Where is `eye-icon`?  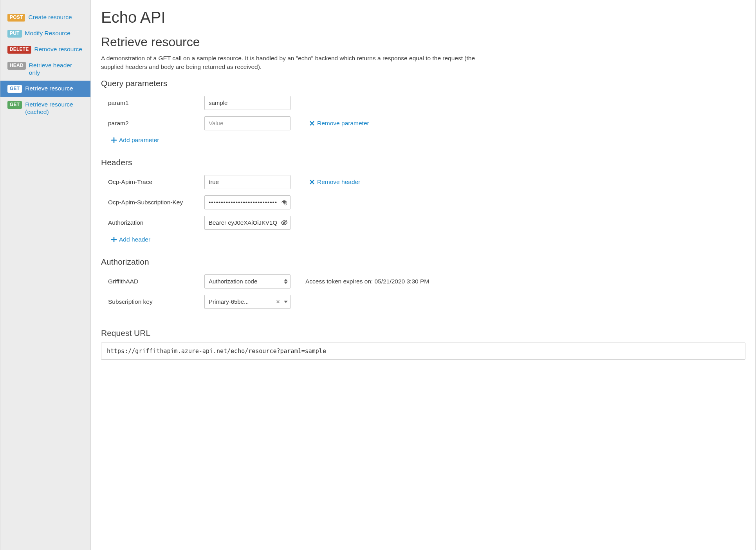 eye-icon is located at coordinates (284, 223).